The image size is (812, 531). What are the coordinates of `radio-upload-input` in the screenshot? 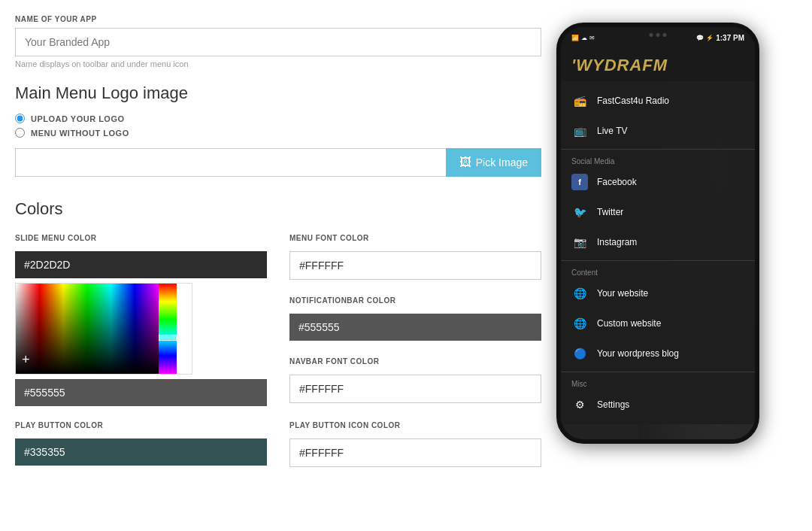 It's located at (20, 119).